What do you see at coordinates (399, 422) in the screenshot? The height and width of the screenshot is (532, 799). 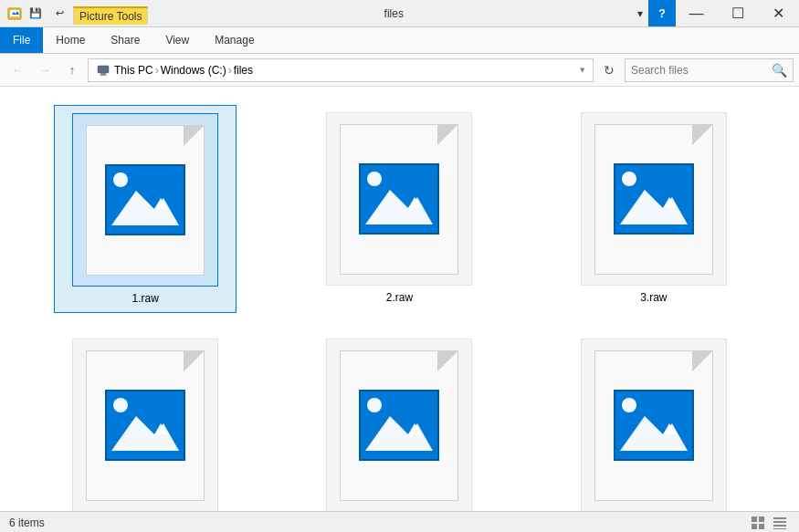 I see `file-item-5: 5.raw` at bounding box center [399, 422].